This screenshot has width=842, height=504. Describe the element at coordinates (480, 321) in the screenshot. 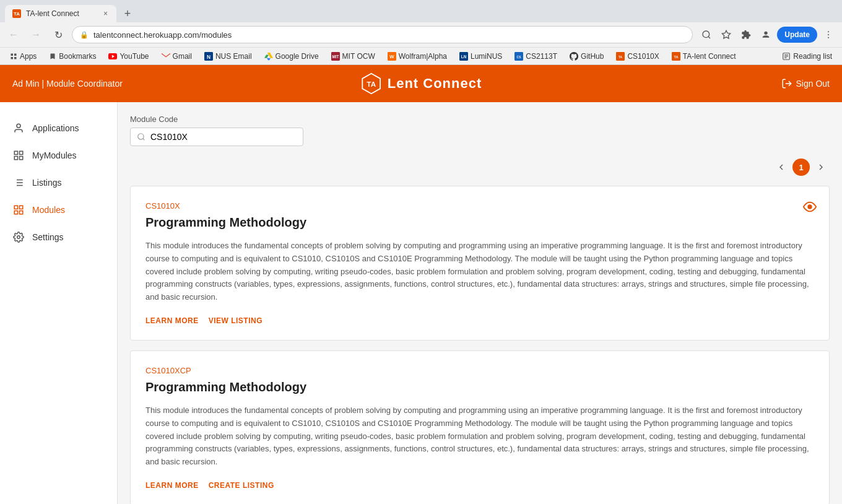

I see `module-actions-0: LEARN MORE VIEW LISTING` at that location.